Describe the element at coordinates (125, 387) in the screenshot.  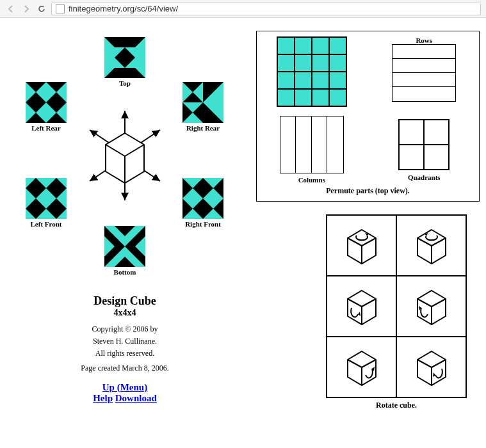
I see `up-link: Up (Menu)` at that location.